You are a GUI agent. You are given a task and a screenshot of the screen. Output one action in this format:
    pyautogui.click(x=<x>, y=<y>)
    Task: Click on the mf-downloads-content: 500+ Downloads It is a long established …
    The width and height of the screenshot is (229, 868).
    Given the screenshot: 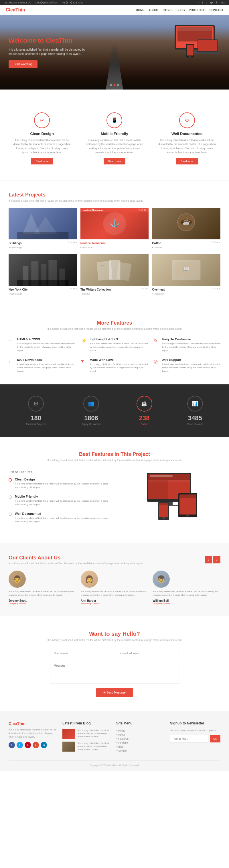 What is the action you would take?
    pyautogui.click(x=46, y=366)
    